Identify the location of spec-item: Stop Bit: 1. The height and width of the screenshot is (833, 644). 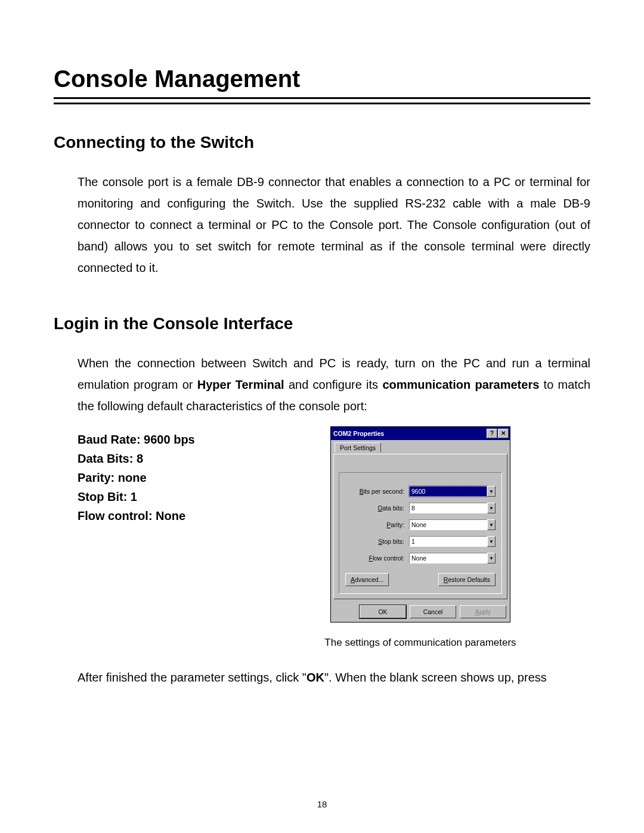
(164, 497).